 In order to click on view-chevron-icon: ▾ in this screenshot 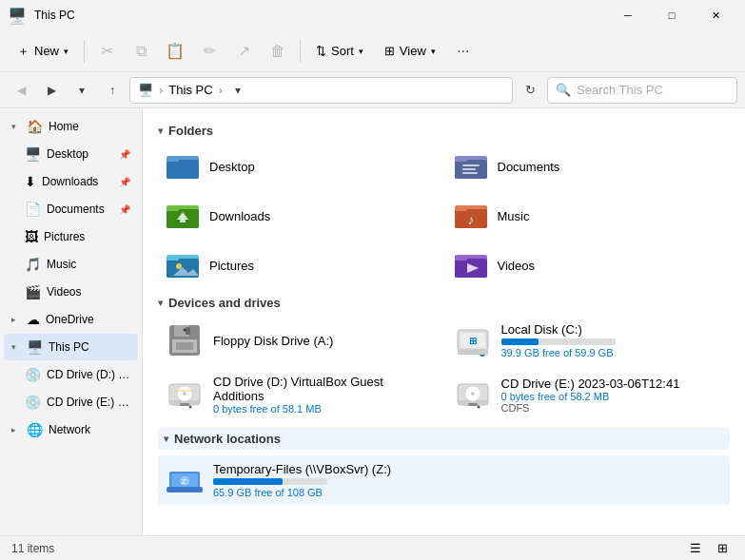, I will do `click(434, 51)`.